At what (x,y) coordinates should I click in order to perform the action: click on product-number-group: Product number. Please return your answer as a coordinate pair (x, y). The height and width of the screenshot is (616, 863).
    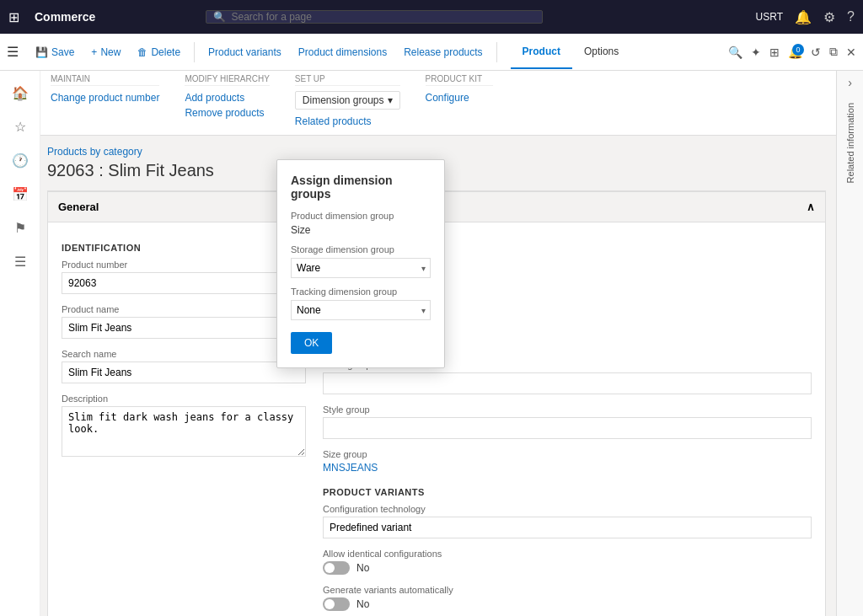
    Looking at the image, I should click on (184, 276).